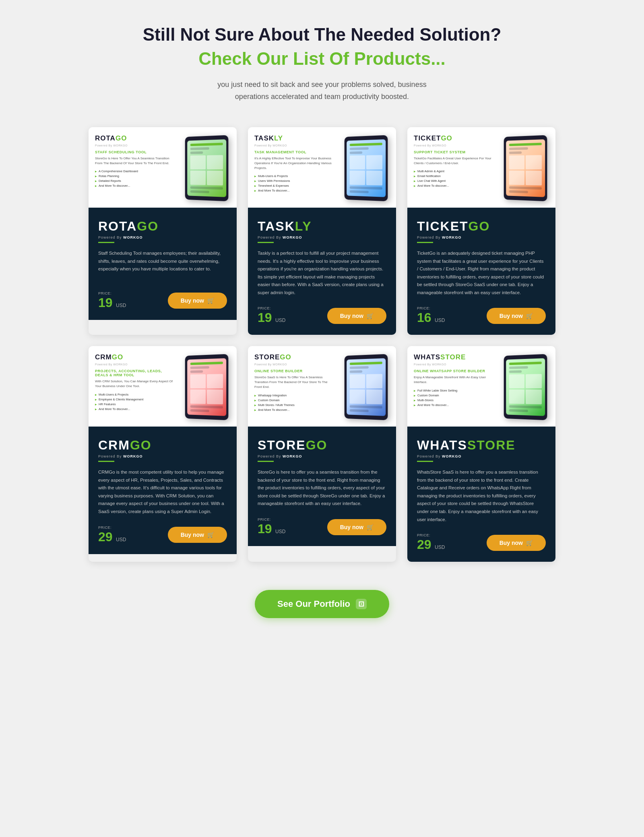  Describe the element at coordinates (454, 405) in the screenshot. I see `feature-item: And More To discover...` at that location.